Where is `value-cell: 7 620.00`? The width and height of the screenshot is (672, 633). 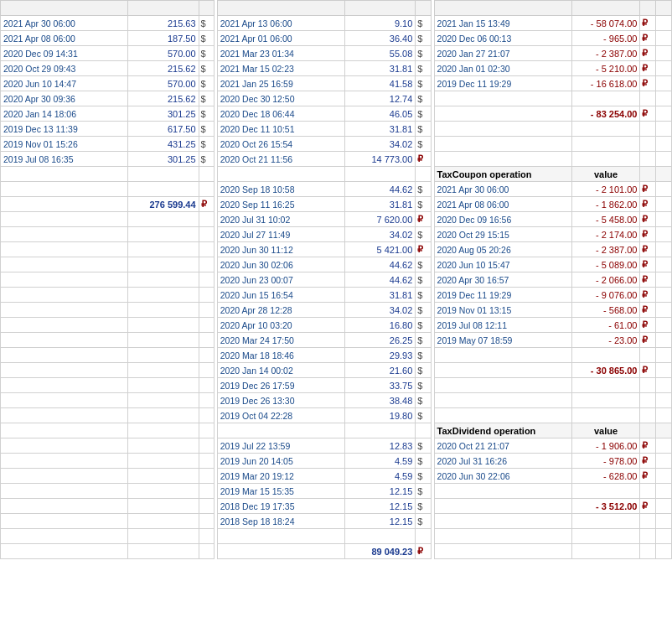
value-cell: 7 620.00 is located at coordinates (380, 220).